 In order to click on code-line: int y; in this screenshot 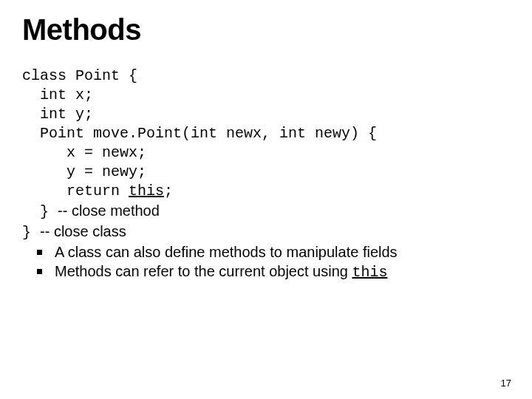, I will do `click(58, 114)`.